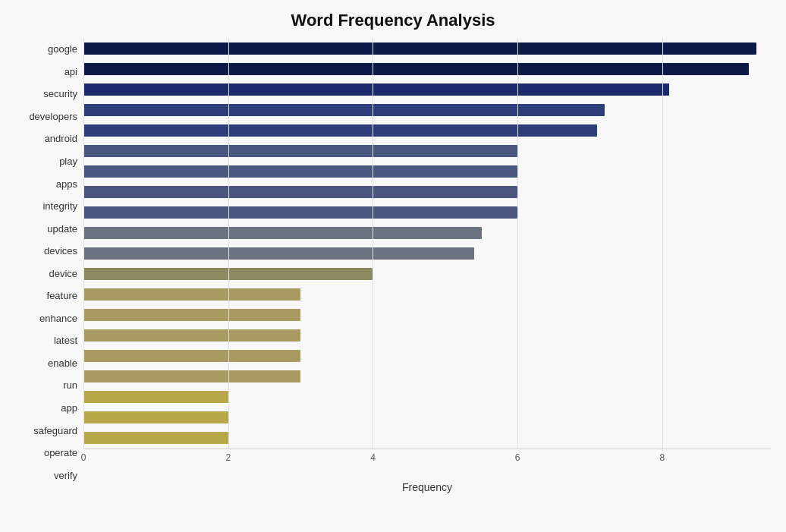  Describe the element at coordinates (663, 458) in the screenshot. I see `x-tick-label: 8` at that location.